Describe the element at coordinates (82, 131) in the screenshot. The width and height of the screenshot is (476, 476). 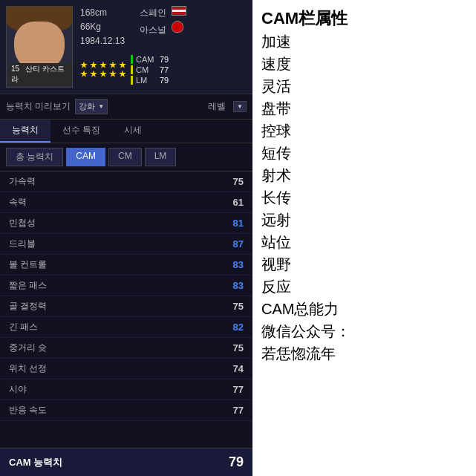
I see `tab-player-traits: 선수 특징` at that location.